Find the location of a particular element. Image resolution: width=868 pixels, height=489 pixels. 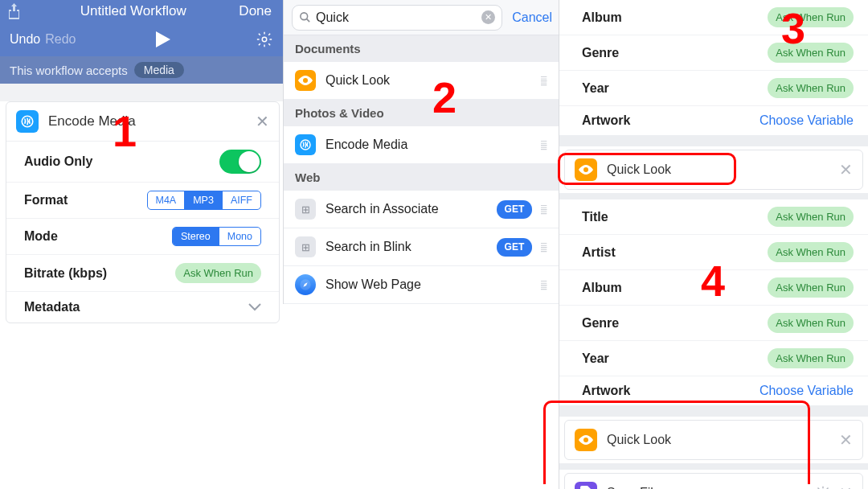

format-aiff: AIFF is located at coordinates (241, 200).